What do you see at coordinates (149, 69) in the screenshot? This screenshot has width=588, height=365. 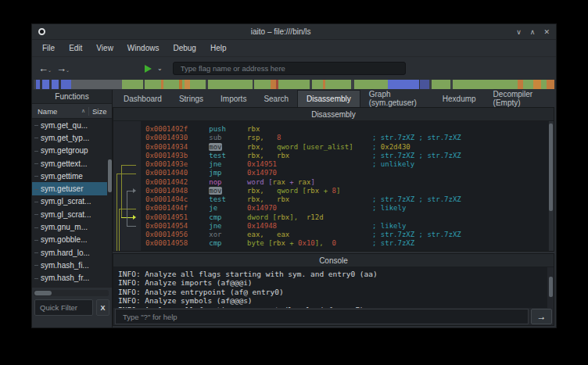 I see `debug-play-icon` at bounding box center [149, 69].